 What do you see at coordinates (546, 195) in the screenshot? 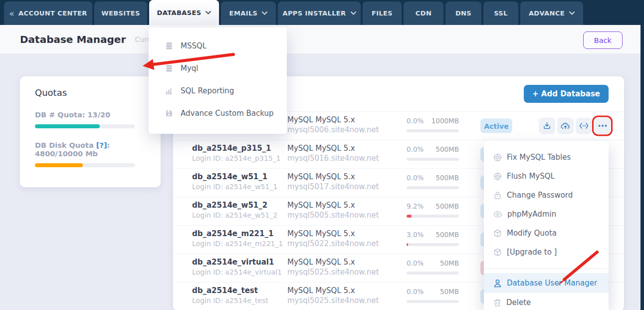
I see `menu-item-change-password: Change Password` at bounding box center [546, 195].